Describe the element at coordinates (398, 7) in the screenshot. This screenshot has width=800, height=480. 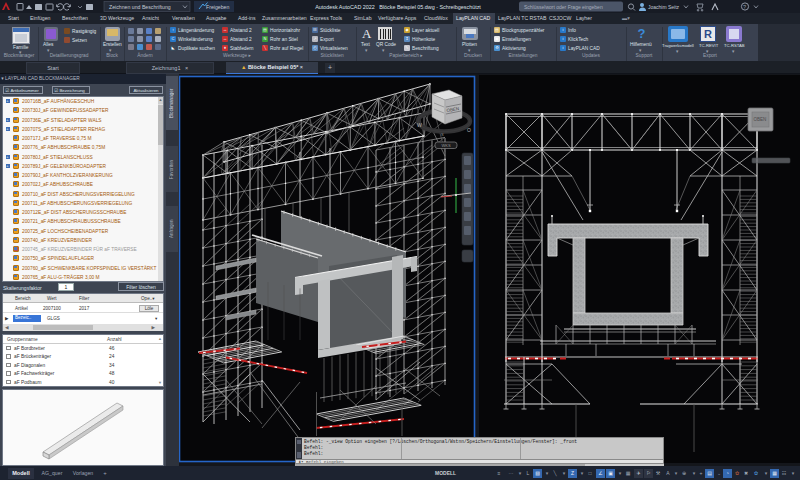
I see `svg-text:Autodesk AutoCAD 2022 Blöcke: Autodesk AutoCAD 2022 Blöcke Beispiel 05…` at that location.